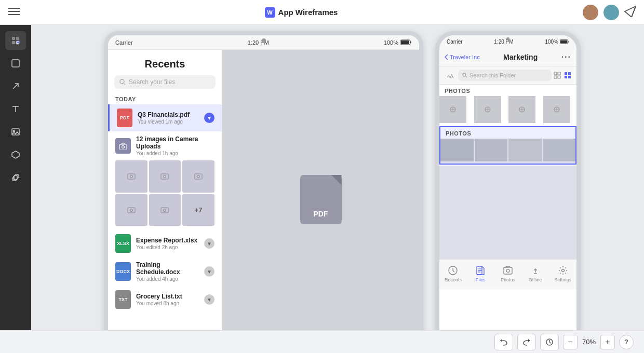  What do you see at coordinates (165, 190) in the screenshot?
I see `ipad-left-panel: Recents Search your files TODAY PDF` at bounding box center [165, 190].